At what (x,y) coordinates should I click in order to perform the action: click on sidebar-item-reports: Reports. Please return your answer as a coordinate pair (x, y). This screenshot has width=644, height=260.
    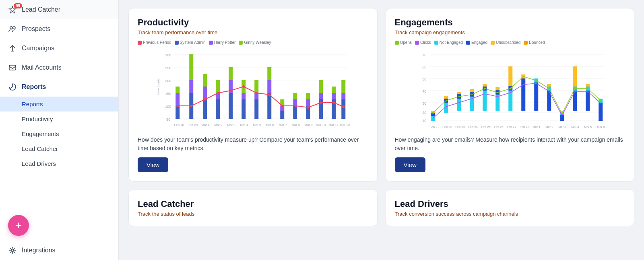
    Looking at the image, I should click on (59, 87).